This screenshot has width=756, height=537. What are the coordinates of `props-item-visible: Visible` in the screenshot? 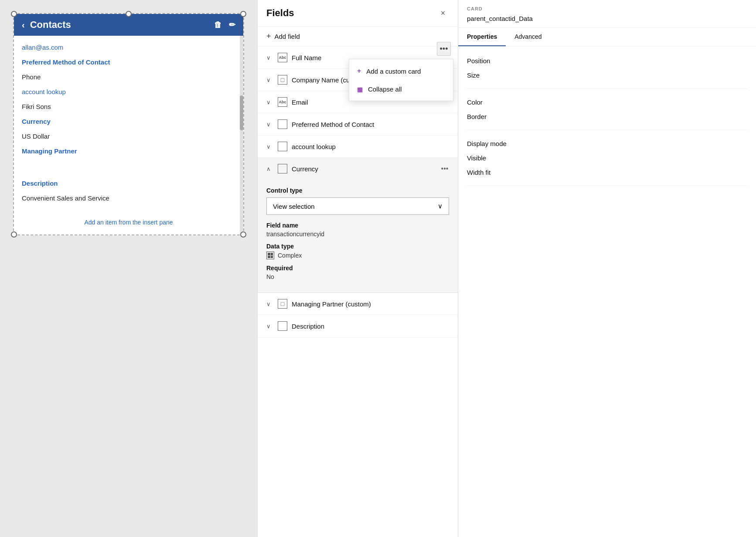 It's located at (607, 158).